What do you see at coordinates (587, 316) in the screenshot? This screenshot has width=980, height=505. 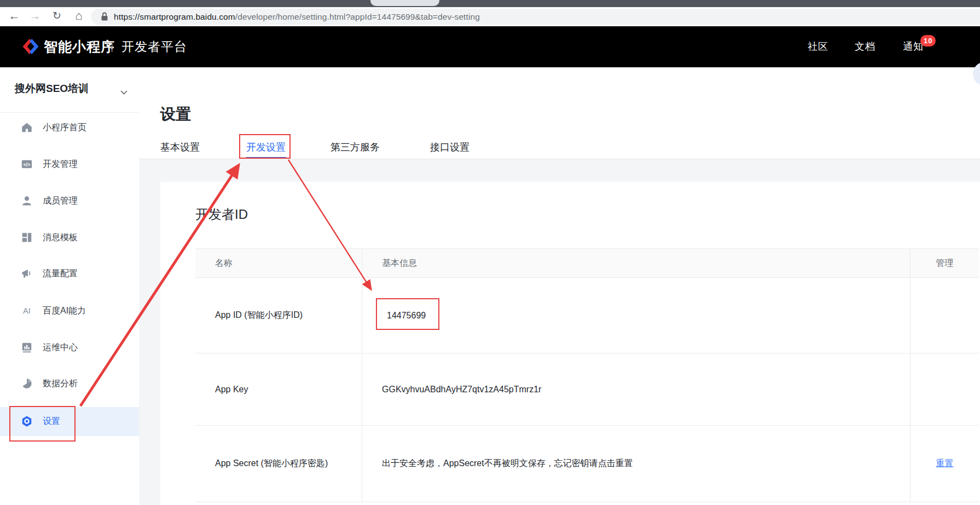 I see `table-row: App ID (智能小程序ID) 14475699` at bounding box center [587, 316].